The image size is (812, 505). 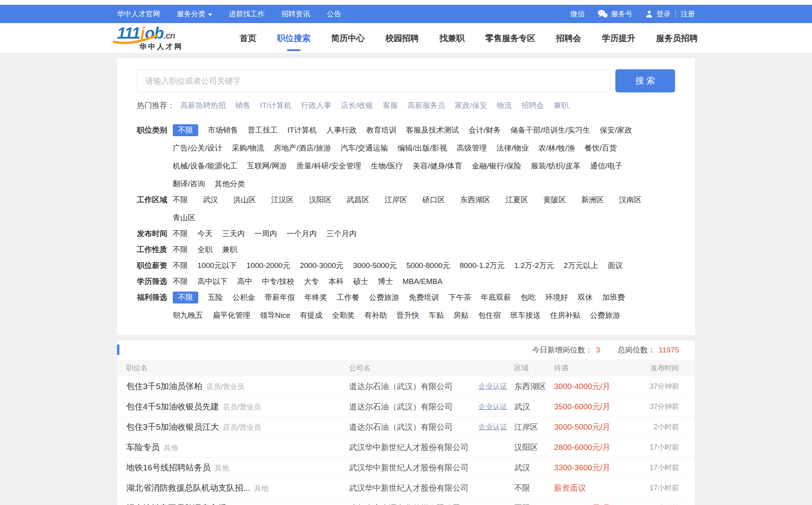 What do you see at coordinates (406, 427) in the screenshot?
I see `job-row: 包住3千5加油收银员江大店员/营业员道达尔石油（武汉）有限公司企业认证江岸区30…` at bounding box center [406, 427].